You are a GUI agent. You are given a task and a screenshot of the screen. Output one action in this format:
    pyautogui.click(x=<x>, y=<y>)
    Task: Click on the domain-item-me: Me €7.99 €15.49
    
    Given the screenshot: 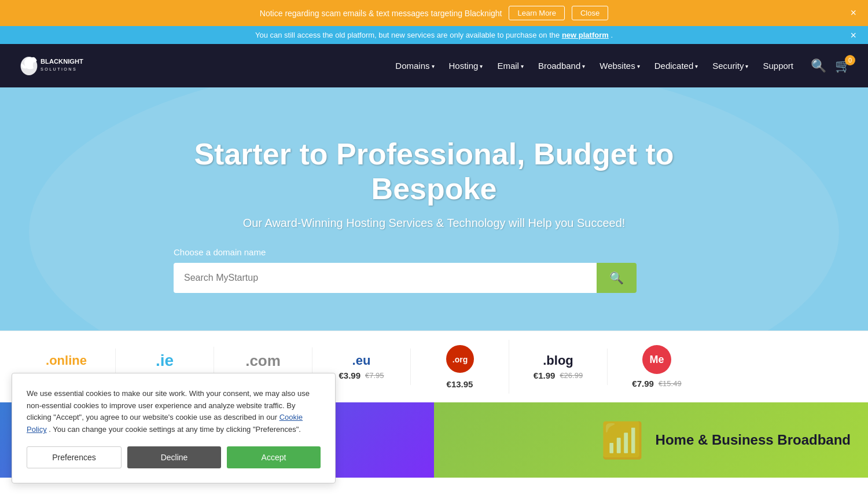 What is the action you would take?
    pyautogui.click(x=657, y=367)
    